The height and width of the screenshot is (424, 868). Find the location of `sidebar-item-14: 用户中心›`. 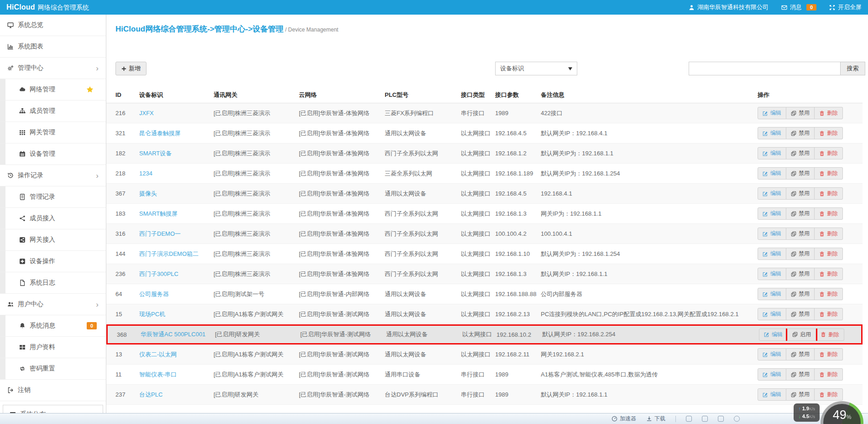

sidebar-item-14: 用户中心› is located at coordinates (53, 304).